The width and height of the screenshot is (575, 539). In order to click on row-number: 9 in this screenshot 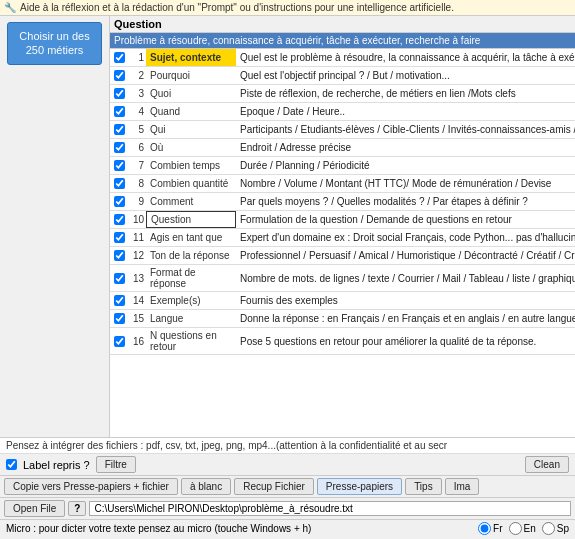, I will do `click(137, 202)`.